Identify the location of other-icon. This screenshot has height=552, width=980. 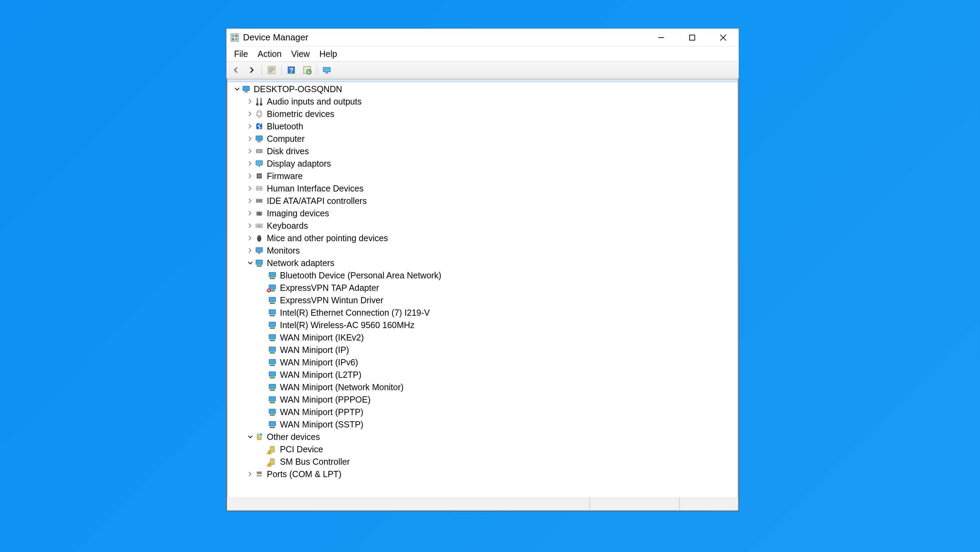
(259, 437).